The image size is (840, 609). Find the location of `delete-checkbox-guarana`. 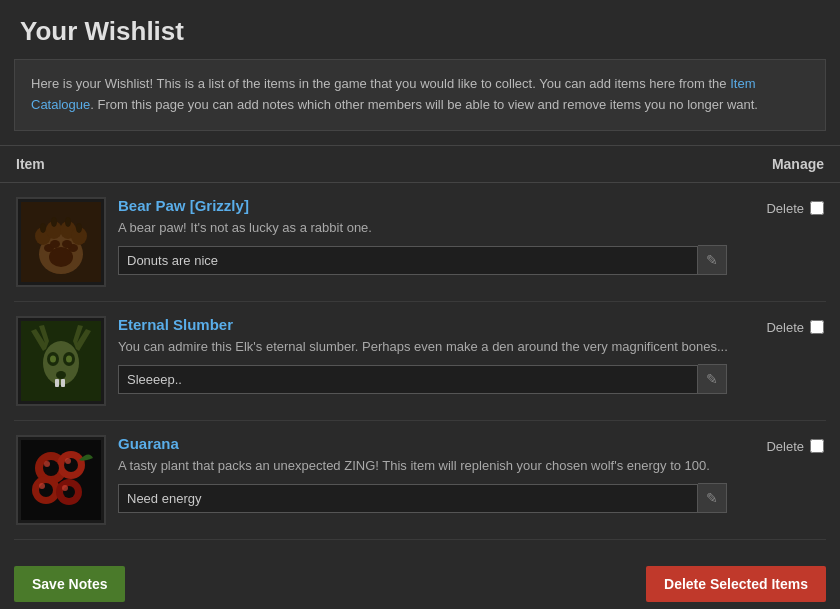

delete-checkbox-guarana is located at coordinates (817, 446).